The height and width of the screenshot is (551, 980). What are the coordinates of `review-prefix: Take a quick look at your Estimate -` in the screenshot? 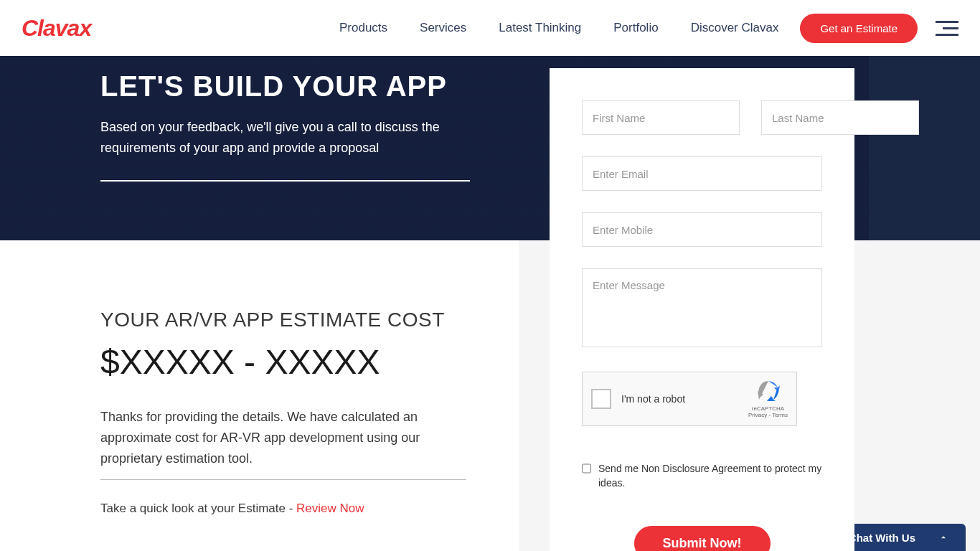 It's located at (198, 508).